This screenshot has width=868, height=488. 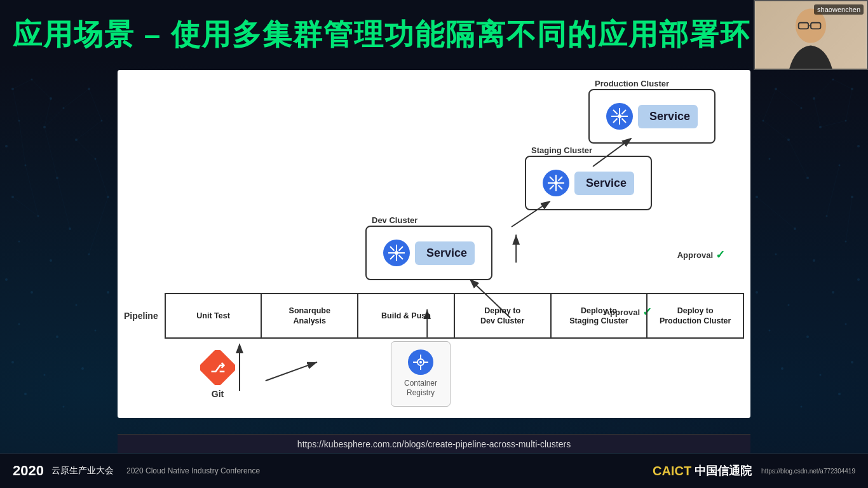 What do you see at coordinates (421, 389) in the screenshot?
I see `registry-label: ContainerRegistry` at bounding box center [421, 389].